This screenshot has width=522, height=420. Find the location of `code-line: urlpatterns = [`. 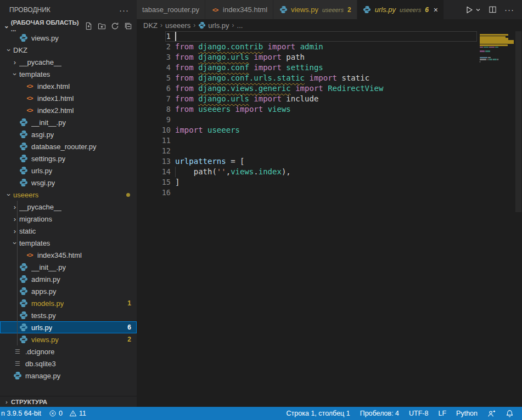

code-line: urlpatterns = [ is located at coordinates (323, 161).